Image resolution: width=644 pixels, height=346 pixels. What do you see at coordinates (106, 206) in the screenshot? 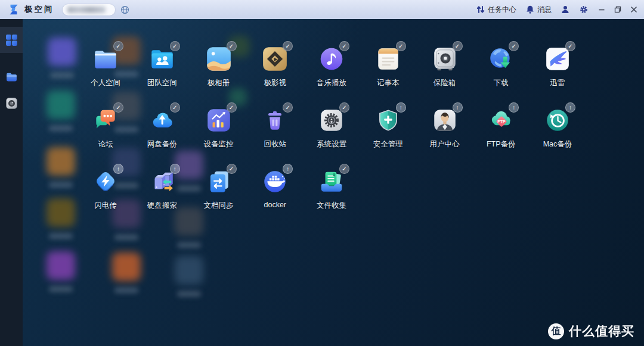
I see `app-label: 闪电传` at bounding box center [106, 206].